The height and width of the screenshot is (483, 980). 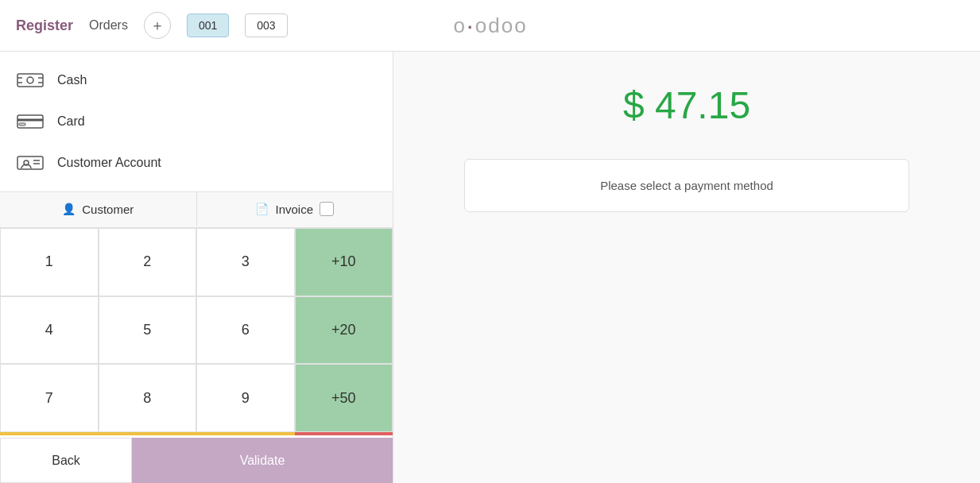 What do you see at coordinates (687, 186) in the screenshot?
I see `payment-placeholder-message: Please select a payment method` at bounding box center [687, 186].